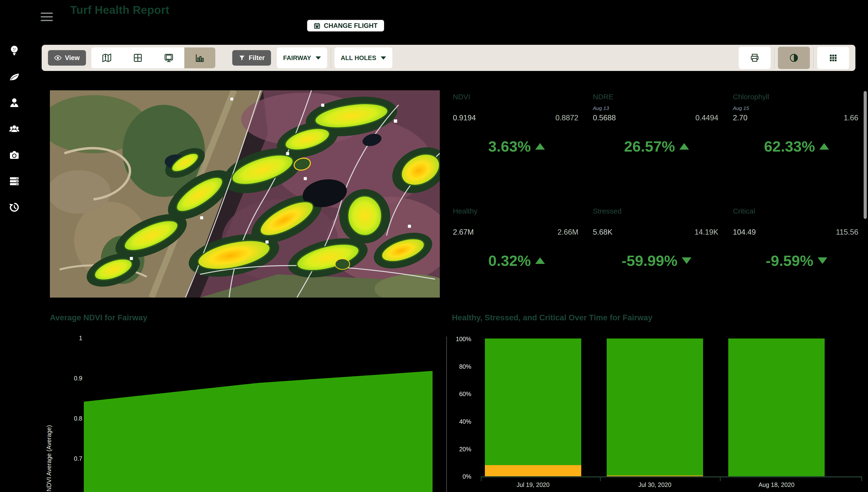  What do you see at coordinates (14, 51) in the screenshot?
I see `golf-ball-icon` at bounding box center [14, 51].